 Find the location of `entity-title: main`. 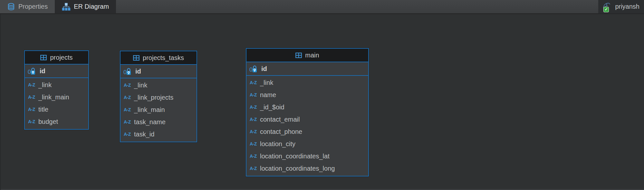

entity-title: main is located at coordinates (312, 55).